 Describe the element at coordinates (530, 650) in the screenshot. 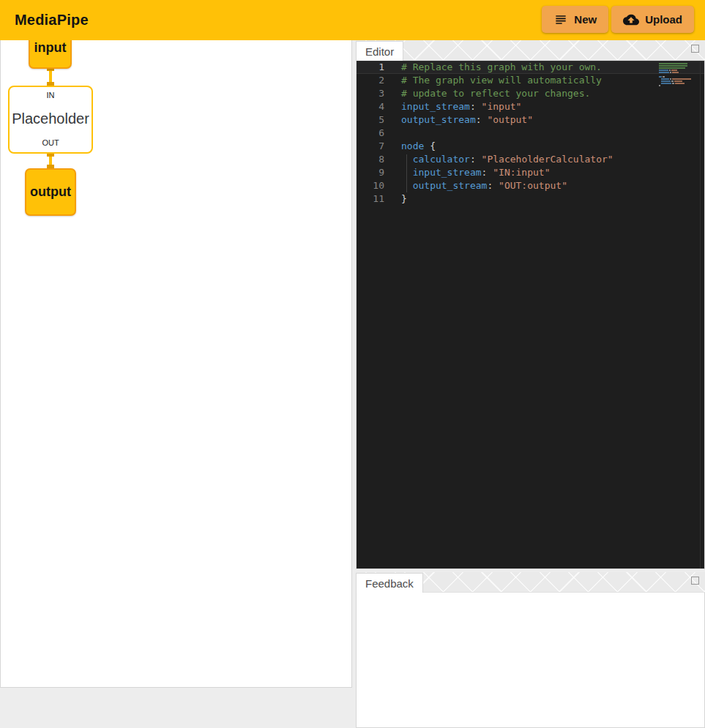

I see `feedback-panel: Feedback` at that location.